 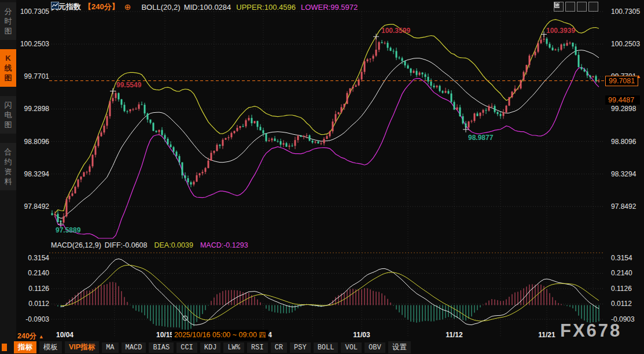 I want to click on price-tick-left: 99.7701, so click(x=34, y=76).